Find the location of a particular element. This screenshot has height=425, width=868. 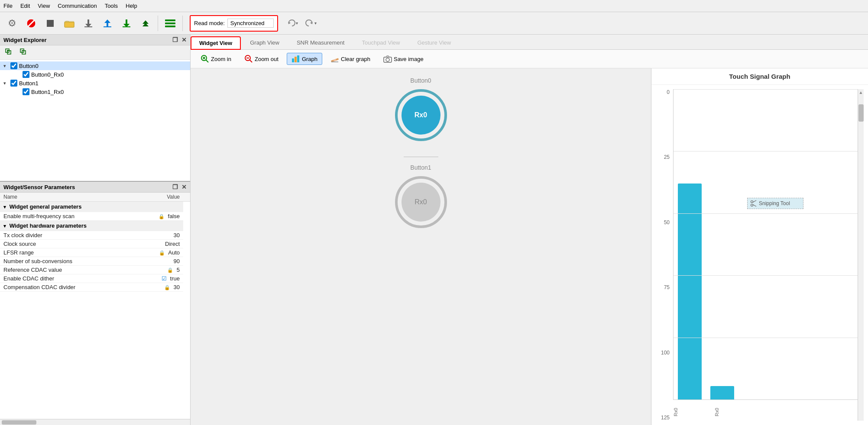

tab-widget-view-label: Widget View is located at coordinates (216, 43).